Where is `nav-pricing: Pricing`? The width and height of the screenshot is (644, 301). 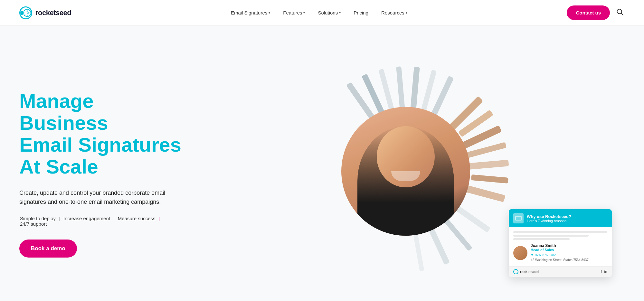
nav-pricing: Pricing is located at coordinates (361, 13).